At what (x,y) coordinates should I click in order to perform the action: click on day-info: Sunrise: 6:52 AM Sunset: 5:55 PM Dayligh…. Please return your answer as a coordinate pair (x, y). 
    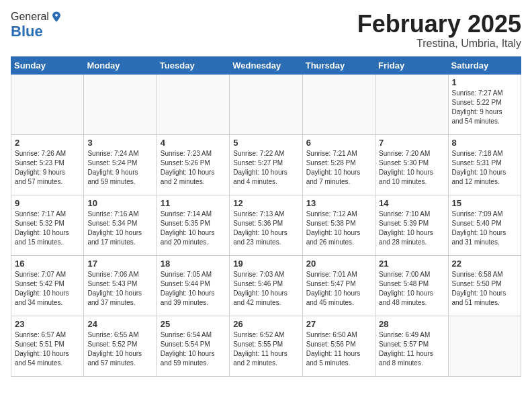
    Looking at the image, I should click on (266, 349).